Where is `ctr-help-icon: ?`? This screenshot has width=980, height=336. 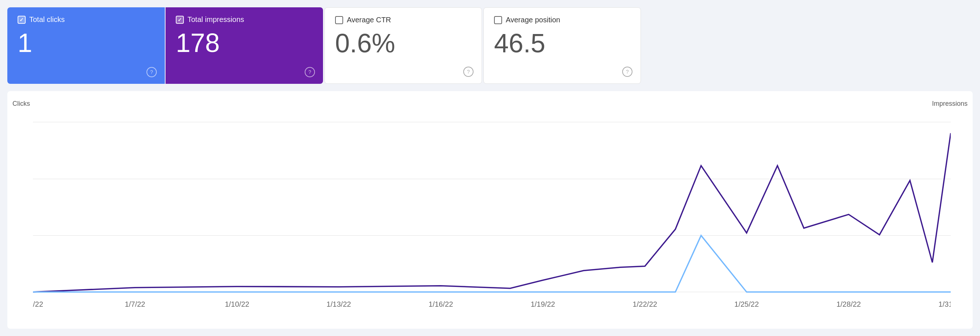
ctr-help-icon: ? is located at coordinates (469, 71).